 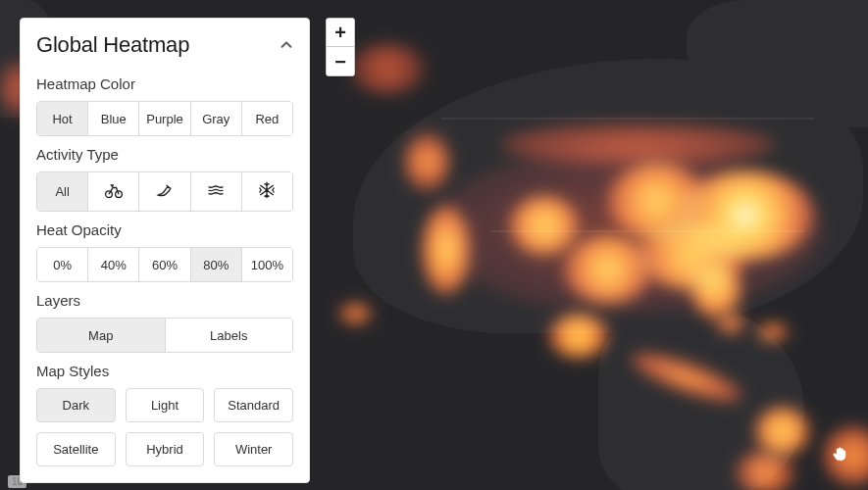 I want to click on panel-header: Global Heatmap, so click(x=165, y=45).